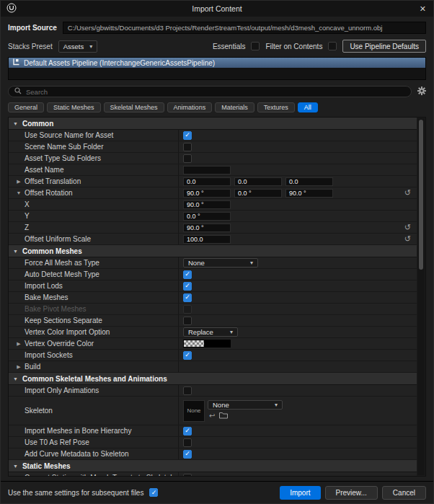 The width and height of the screenshot is (434, 504). What do you see at coordinates (78, 46) in the screenshot?
I see `stacks-preset-dropdown: Assets ▾` at bounding box center [78, 46].